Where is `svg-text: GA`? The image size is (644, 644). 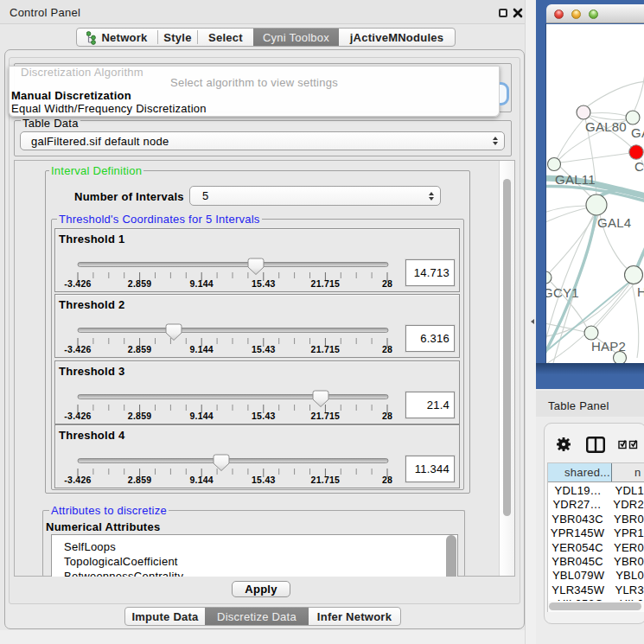
svg-text: GA is located at coordinates (638, 133).